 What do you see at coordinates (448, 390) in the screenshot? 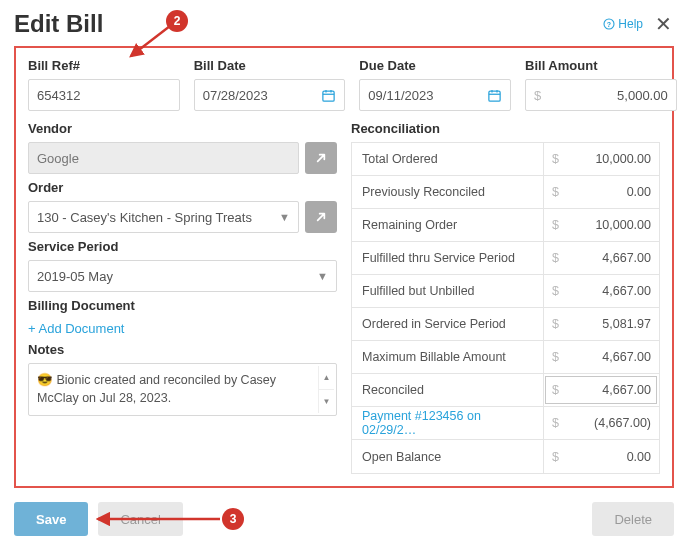
I see `recon-row-label: Reconciled` at bounding box center [448, 390].